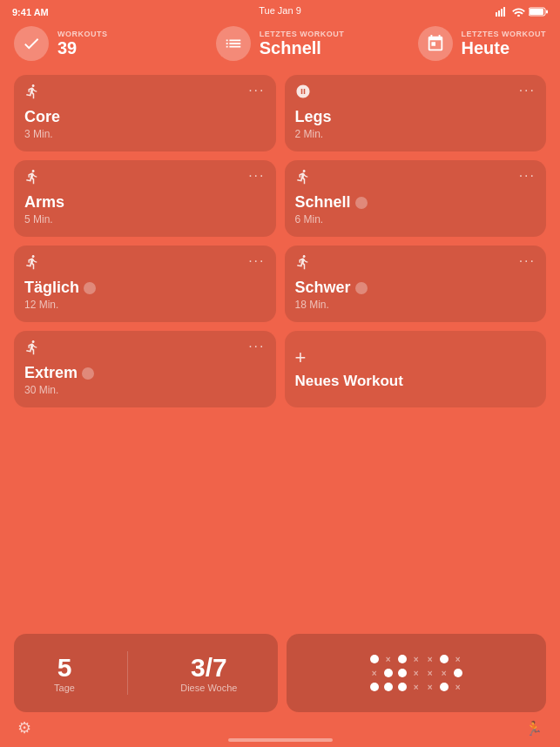 This screenshot has height=747, width=560. Describe the element at coordinates (534, 728) in the screenshot. I see `activity-icon: 🏃` at that location.